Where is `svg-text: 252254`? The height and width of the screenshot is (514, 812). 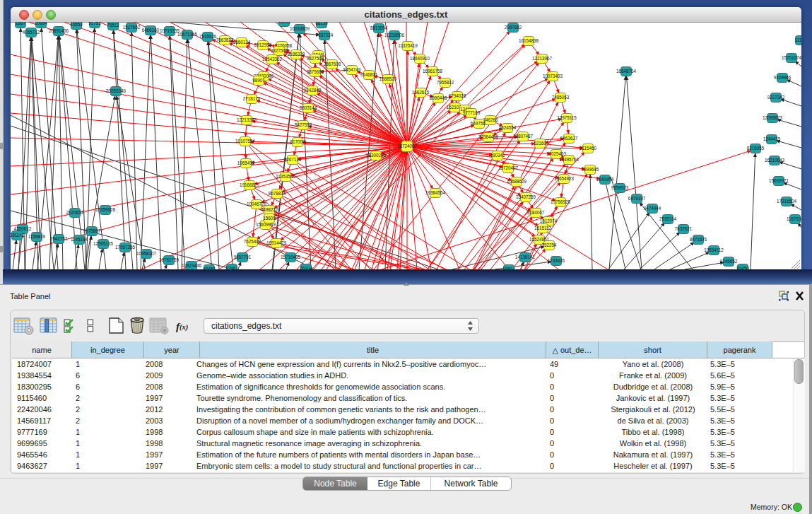
svg-text: 252254 is located at coordinates (549, 245).